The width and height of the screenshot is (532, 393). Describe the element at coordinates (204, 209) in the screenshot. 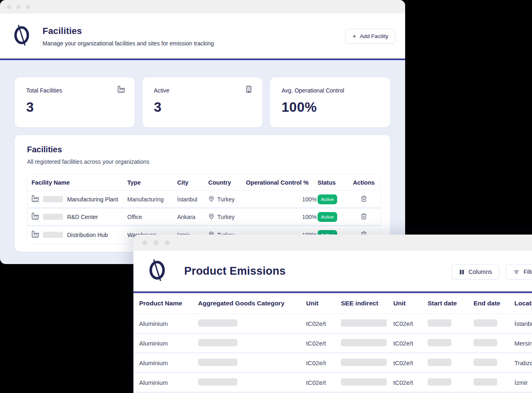

I see `facilities-table: Facility Name Type City Country Operatio…` at that location.